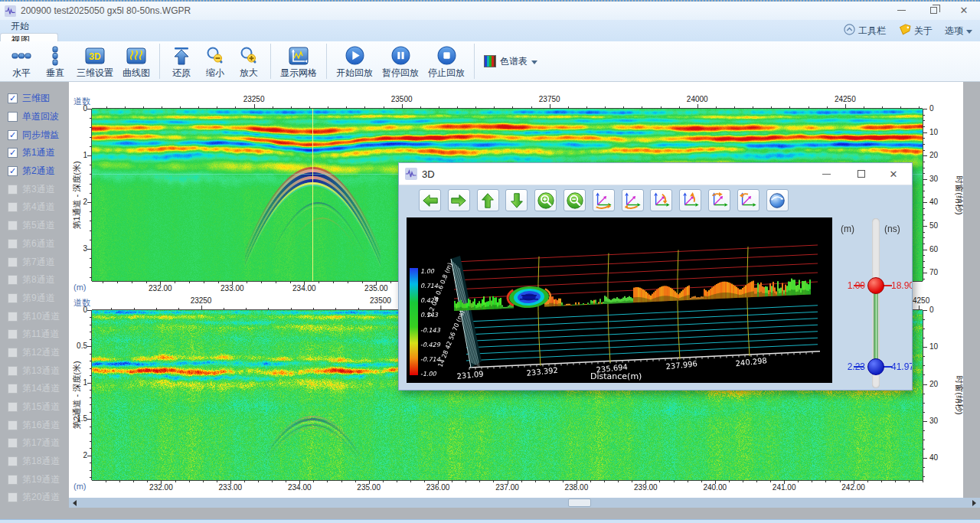  I want to click on sidebar-item: ✓第2通道, so click(34, 172).